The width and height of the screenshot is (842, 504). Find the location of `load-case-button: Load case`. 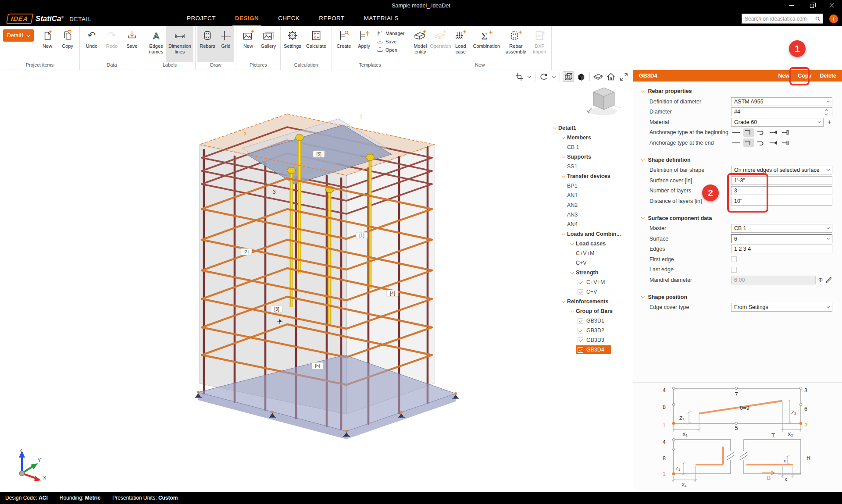

load-case-button: Load case is located at coordinates (460, 44).